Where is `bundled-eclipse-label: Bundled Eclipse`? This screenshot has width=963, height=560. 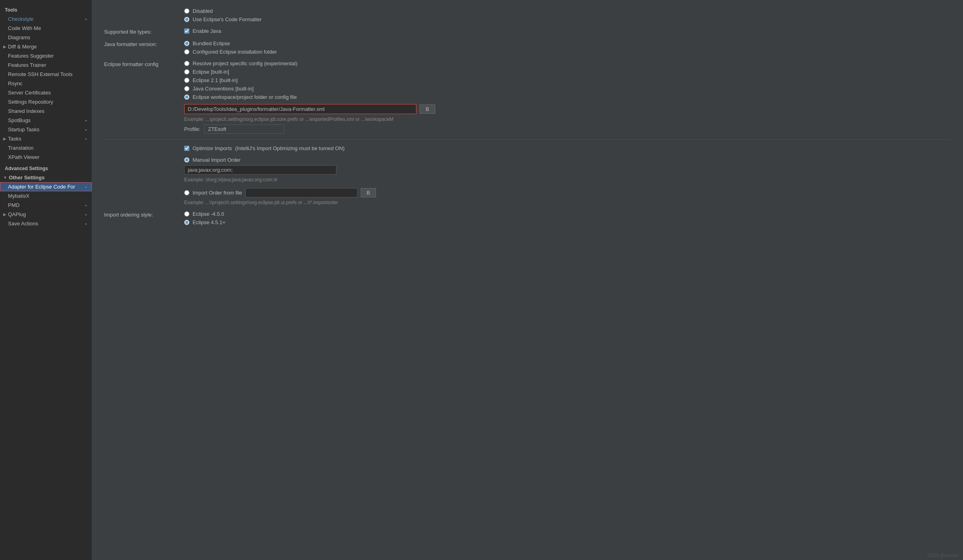 bundled-eclipse-label: Bundled Eclipse is located at coordinates (211, 43).